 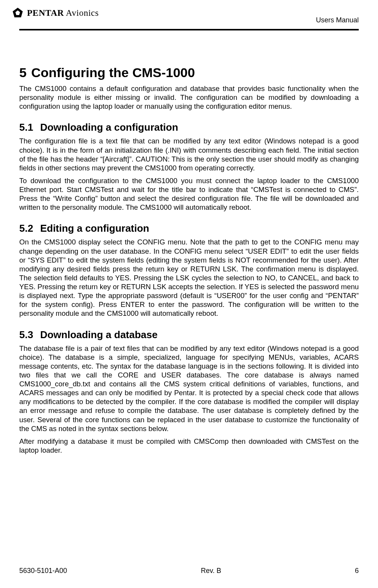 What do you see at coordinates (189, 335) in the screenshot?
I see `section-5-3-heading: 5.3Downloading a database` at bounding box center [189, 335].